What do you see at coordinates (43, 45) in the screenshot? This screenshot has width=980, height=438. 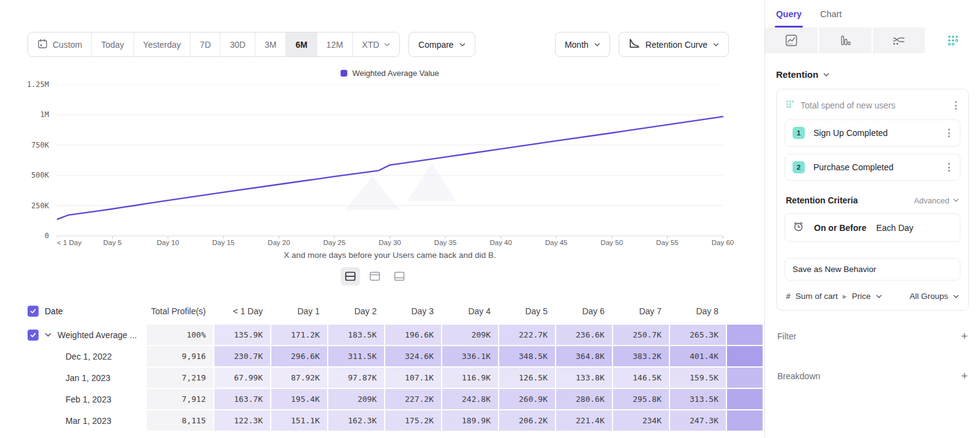 I see `calendar-icon` at bounding box center [43, 45].